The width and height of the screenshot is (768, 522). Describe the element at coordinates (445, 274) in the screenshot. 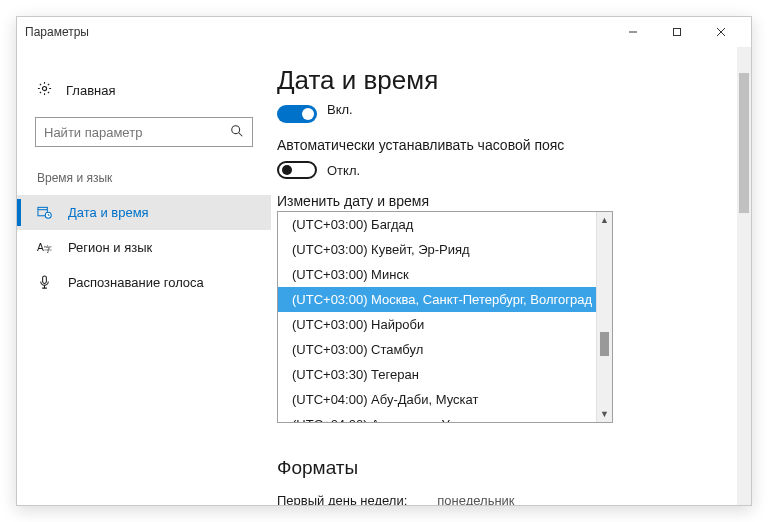

I see `timezone-option: (UTC+03:00) Минск` at that location.